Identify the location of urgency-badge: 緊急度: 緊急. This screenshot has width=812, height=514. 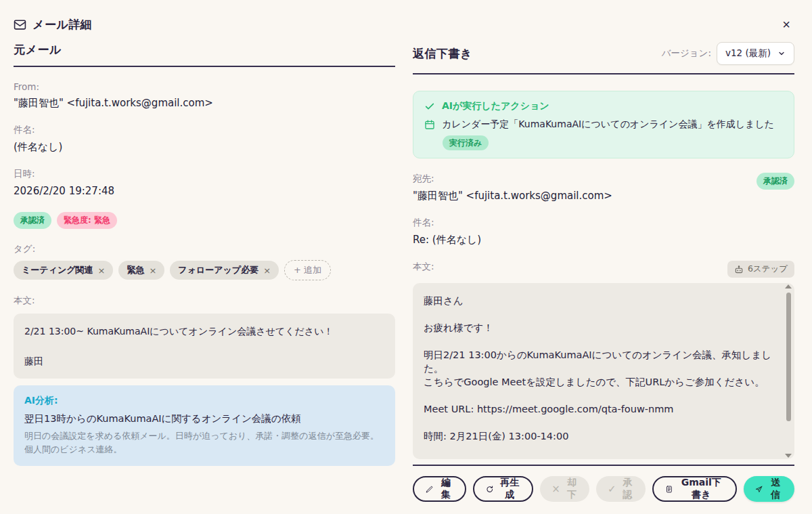
(87, 221).